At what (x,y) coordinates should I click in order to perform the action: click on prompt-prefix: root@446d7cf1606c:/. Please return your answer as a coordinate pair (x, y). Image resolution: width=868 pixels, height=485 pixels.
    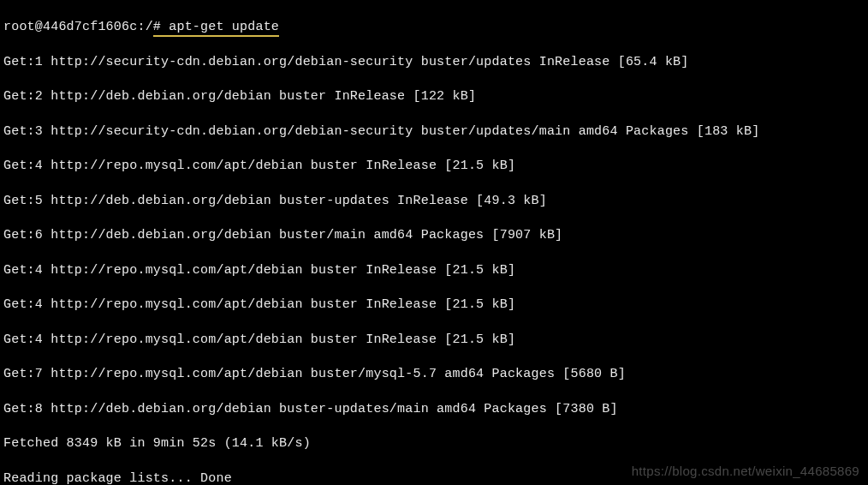
    Looking at the image, I should click on (79, 27).